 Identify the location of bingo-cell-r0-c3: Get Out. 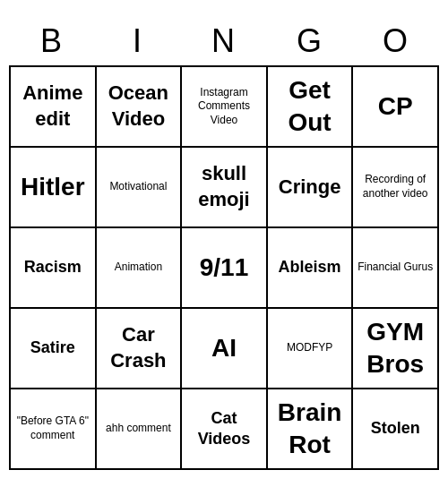
(311, 107).